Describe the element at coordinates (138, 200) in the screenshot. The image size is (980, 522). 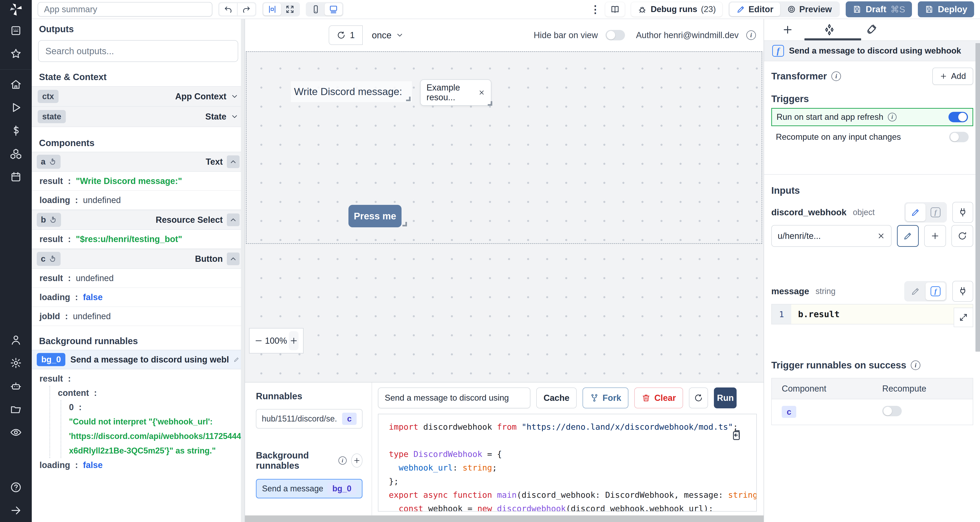
I see `property-row: loading:undefined` at that location.